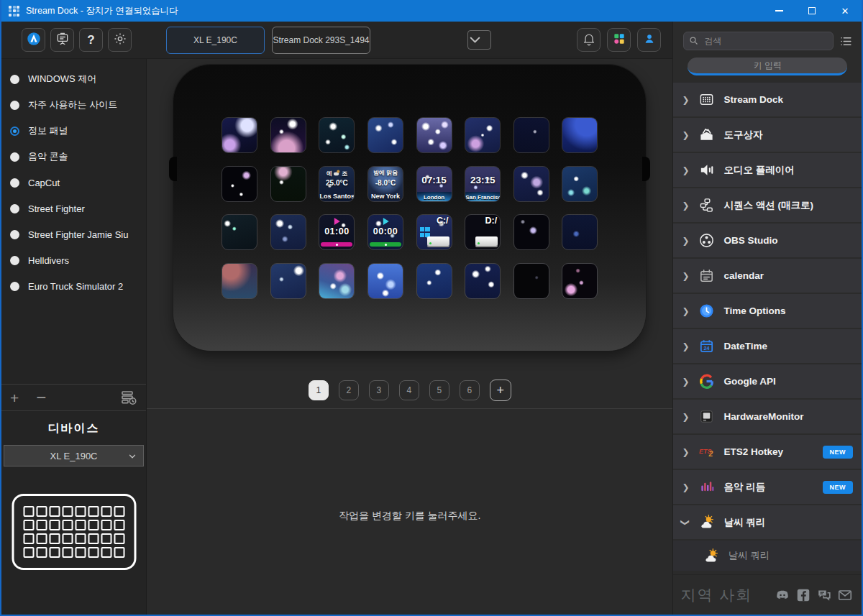 The width and height of the screenshot is (863, 616). What do you see at coordinates (743, 135) in the screenshot?
I see `category-label: 도구상자` at bounding box center [743, 135].